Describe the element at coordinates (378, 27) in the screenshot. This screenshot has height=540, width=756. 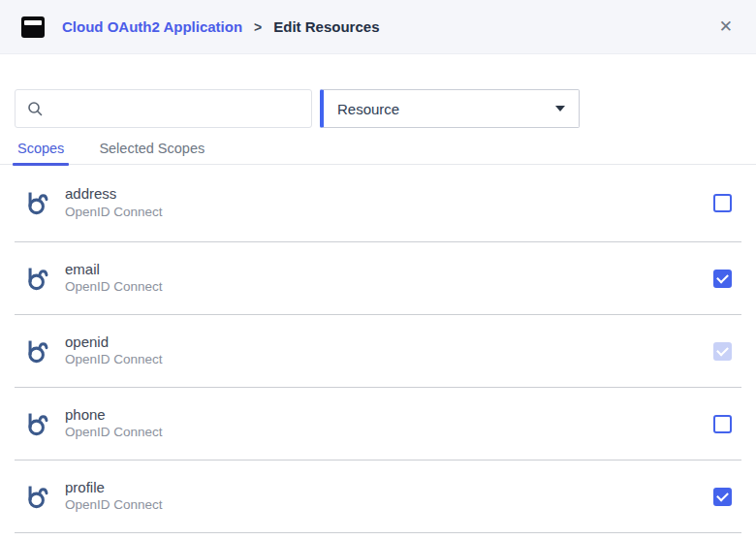
I see `dialog-header: Cloud OAuth2 Application > Edit Resource…` at that location.